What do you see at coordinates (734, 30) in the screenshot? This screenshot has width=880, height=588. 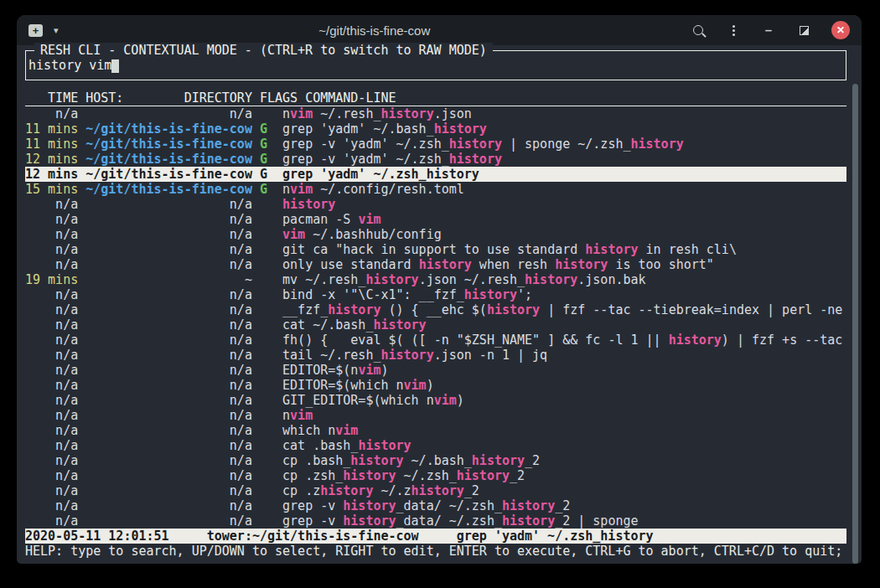 I see `kebab-menu-icon` at bounding box center [734, 30].